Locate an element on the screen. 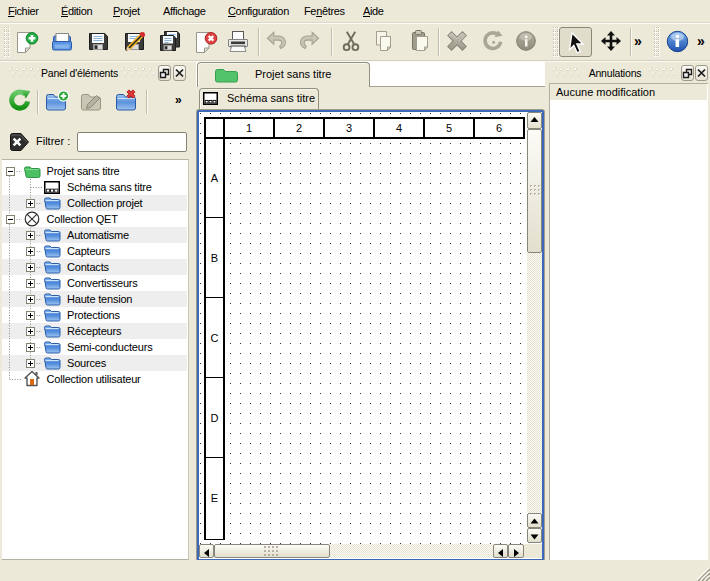 The width and height of the screenshot is (710, 581). svg-text: Collection utilisateur is located at coordinates (94, 379).